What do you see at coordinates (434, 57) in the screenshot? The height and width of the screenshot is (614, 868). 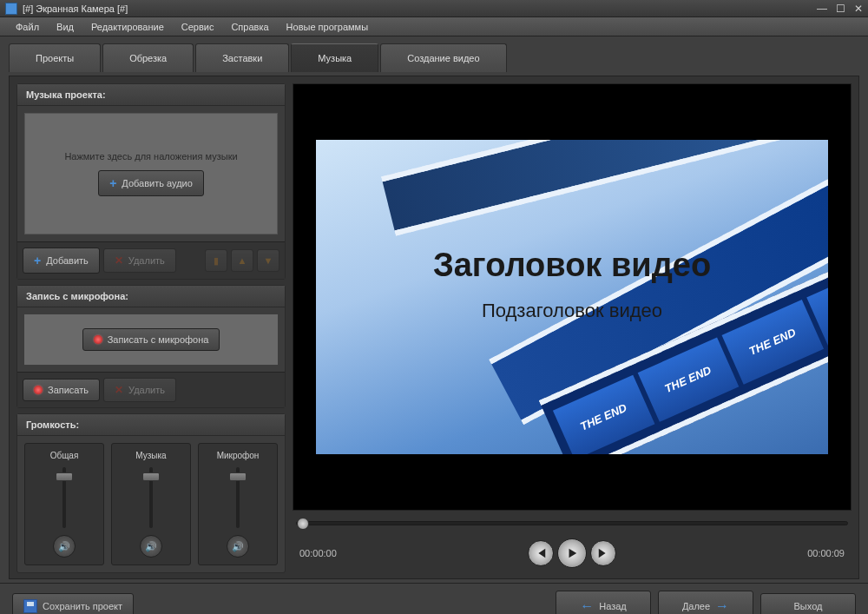 I see `tabs: Проекты Обрезка Заставки Музыка Создание…` at bounding box center [434, 57].